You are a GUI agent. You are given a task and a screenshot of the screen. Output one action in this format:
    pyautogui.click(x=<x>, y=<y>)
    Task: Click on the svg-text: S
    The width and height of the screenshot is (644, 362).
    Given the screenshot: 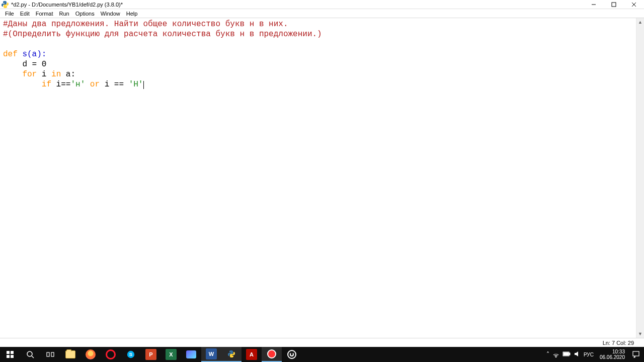 What is the action you would take?
    pyautogui.click(x=131, y=354)
    